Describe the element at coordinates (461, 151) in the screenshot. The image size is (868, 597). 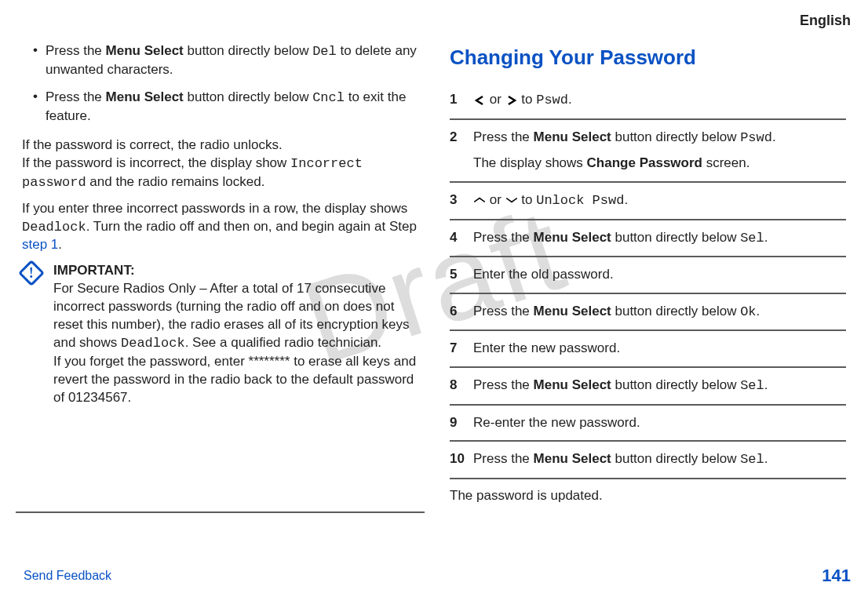
I see `step-number: 2` at that location.